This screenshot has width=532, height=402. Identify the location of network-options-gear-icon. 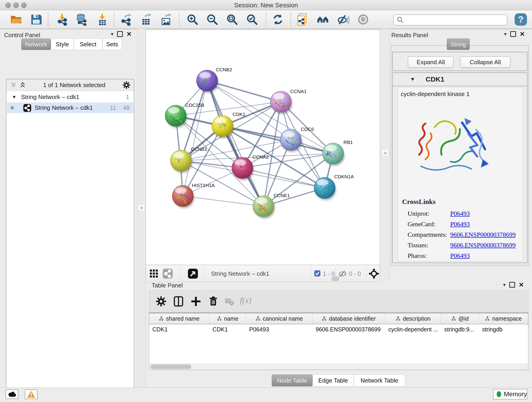
(127, 85).